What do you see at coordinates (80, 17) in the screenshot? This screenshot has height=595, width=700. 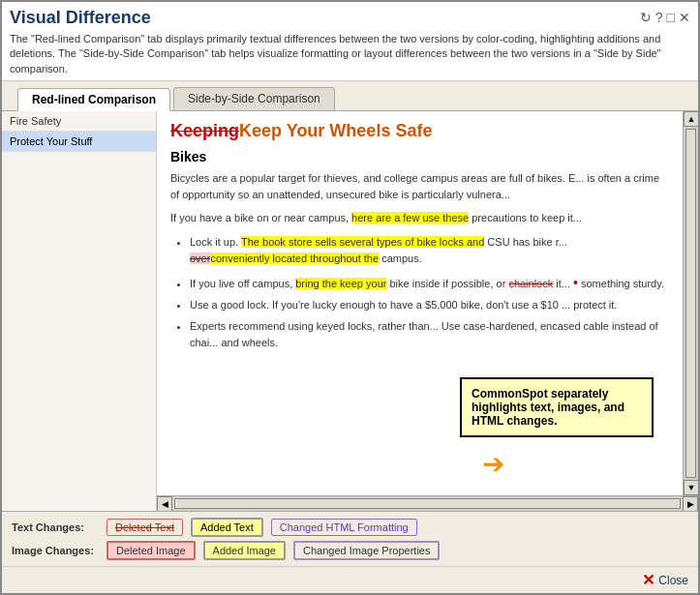 I see `window-title: Visual Difference` at bounding box center [80, 17].